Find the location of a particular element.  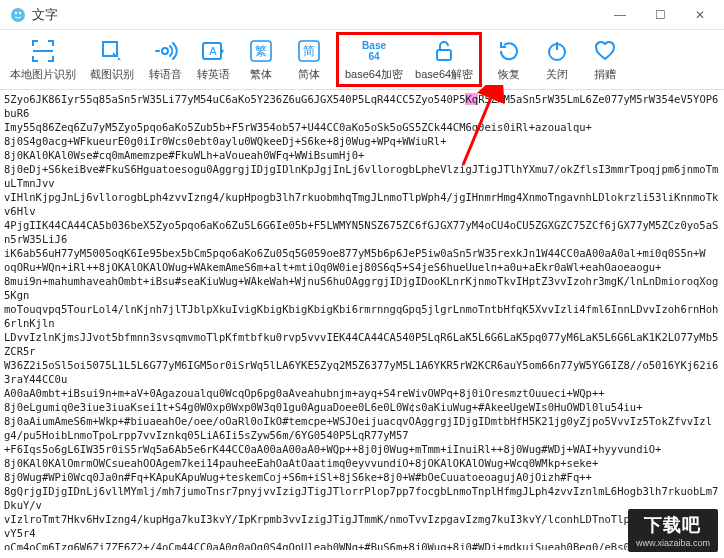

watermark: 下载吧 www.xiazaiba.com is located at coordinates (673, 530).